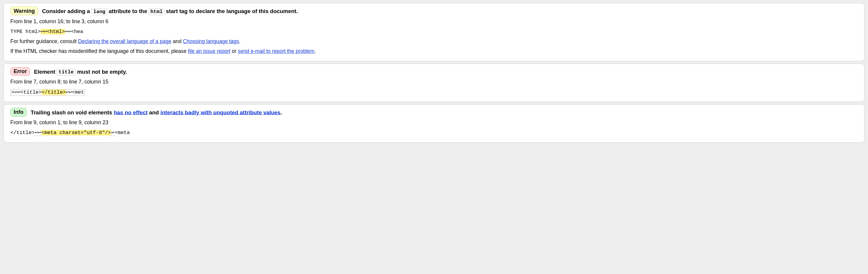  Describe the element at coordinates (434, 83) in the screenshot. I see `validator-message-error: Error Element title must not be empty. F…` at that location.